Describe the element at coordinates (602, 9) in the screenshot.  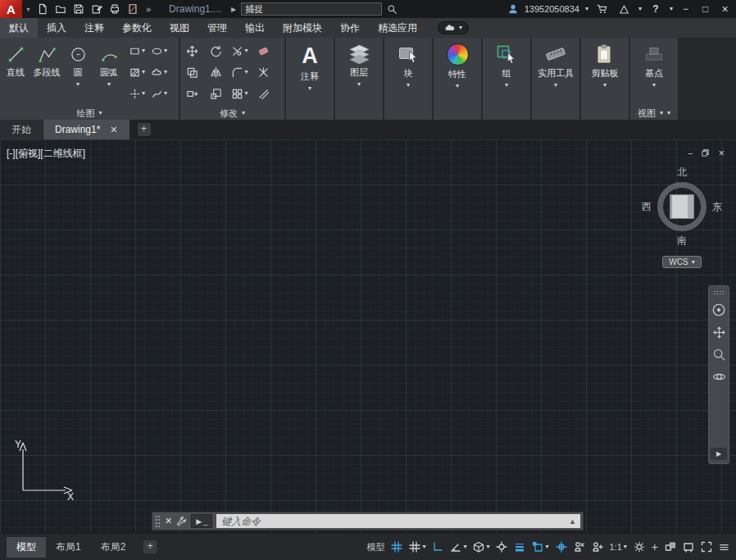
I see `app-store-button` at that location.